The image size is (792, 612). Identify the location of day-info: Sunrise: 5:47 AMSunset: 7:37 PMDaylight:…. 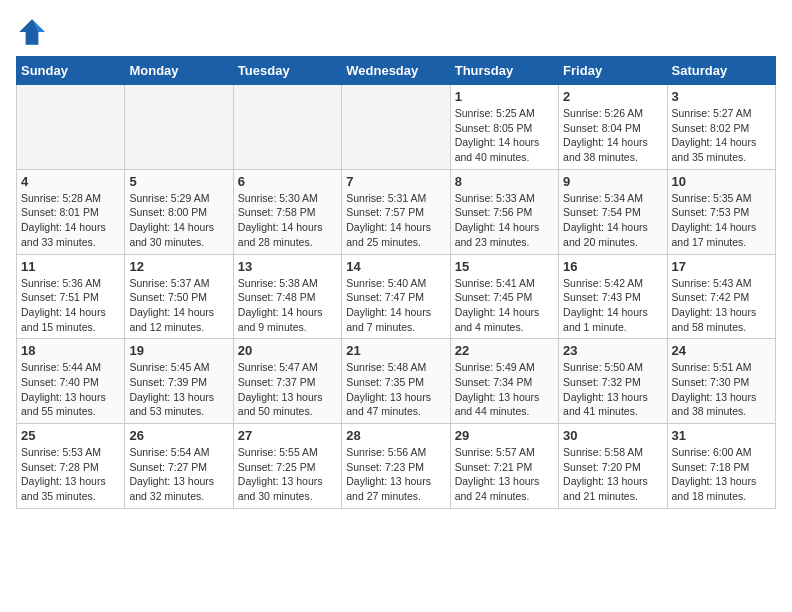
(288, 390).